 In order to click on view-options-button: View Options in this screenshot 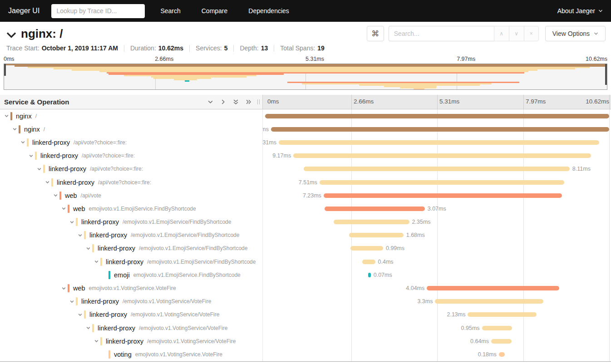, I will do `click(576, 34)`.